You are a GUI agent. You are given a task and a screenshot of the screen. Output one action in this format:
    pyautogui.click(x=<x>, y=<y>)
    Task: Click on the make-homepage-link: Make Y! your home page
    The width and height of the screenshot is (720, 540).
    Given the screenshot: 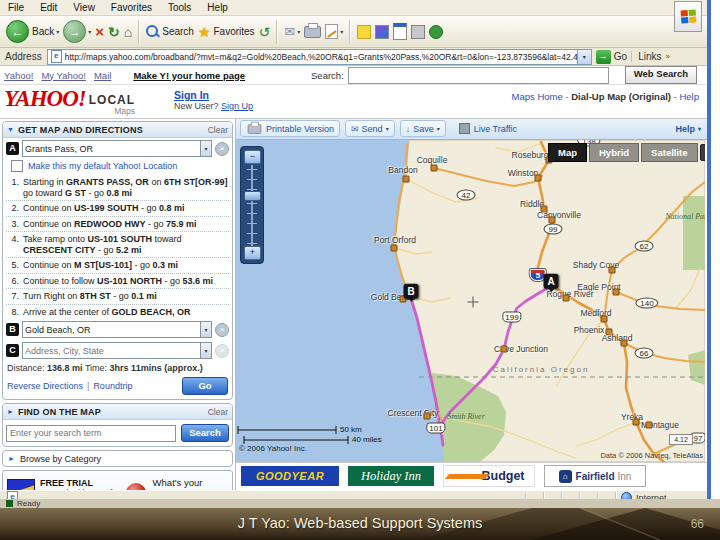 What is the action you would take?
    pyautogui.click(x=189, y=76)
    